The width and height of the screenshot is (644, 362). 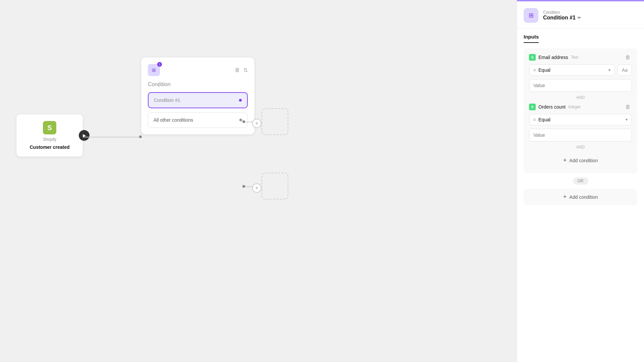 What do you see at coordinates (609, 70) in the screenshot?
I see `chevron-down-icon-1: ▾` at bounding box center [609, 70].